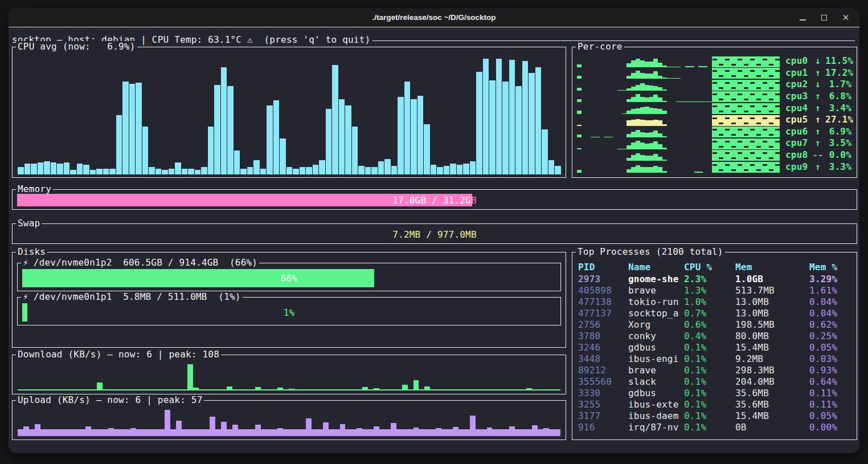 The height and width of the screenshot is (464, 868). I want to click on core-row: cpu8--0.0%, so click(714, 155).